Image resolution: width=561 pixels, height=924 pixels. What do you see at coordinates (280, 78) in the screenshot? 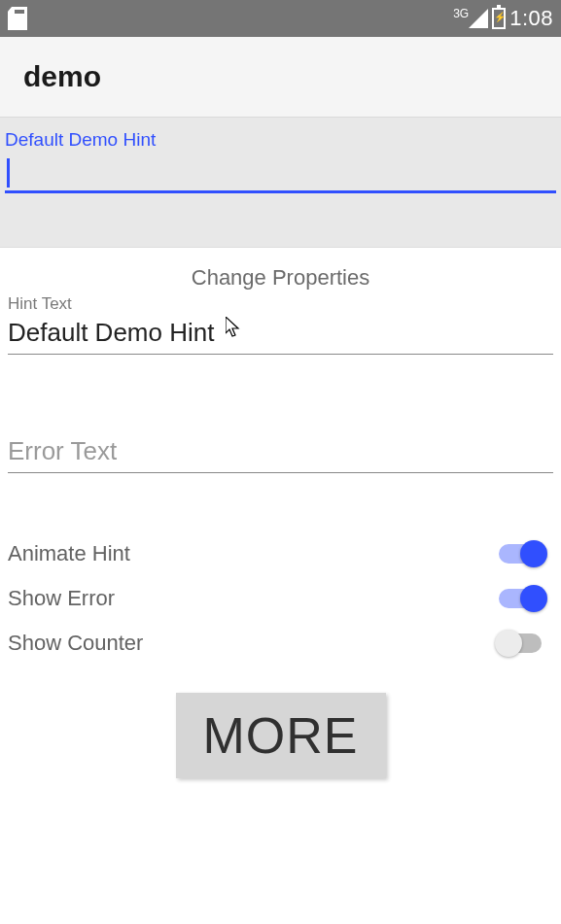
I see `app-bar: demo` at bounding box center [280, 78].